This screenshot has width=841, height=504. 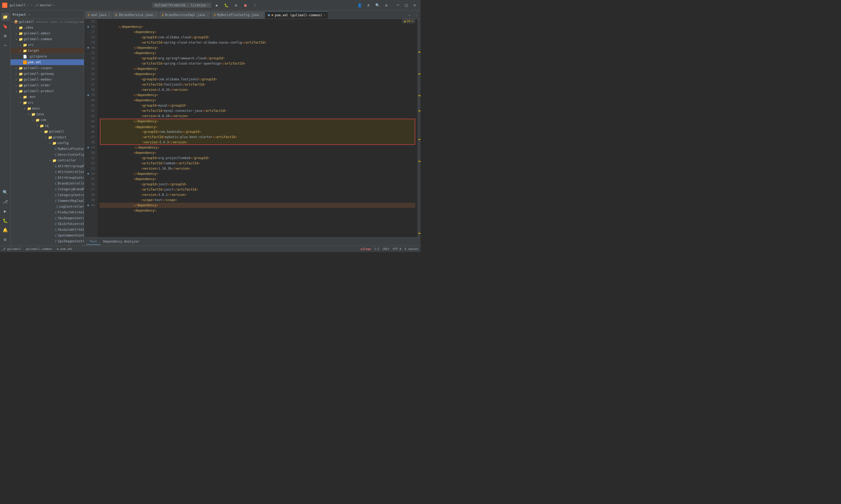 What do you see at coordinates (47, 224) in the screenshot?
I see `tree-item-skuinfo: C SkuInfoController` at bounding box center [47, 224].